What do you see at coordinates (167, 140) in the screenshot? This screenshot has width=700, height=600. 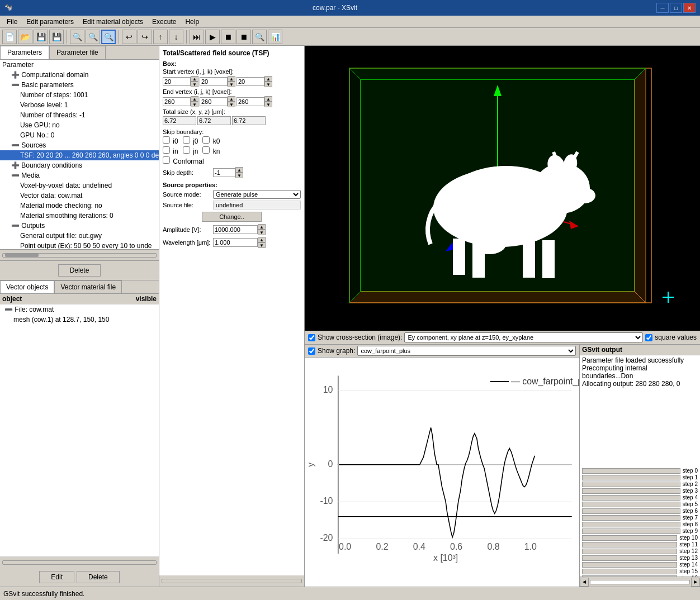 I see `skip-i0-checkbox` at bounding box center [167, 140].